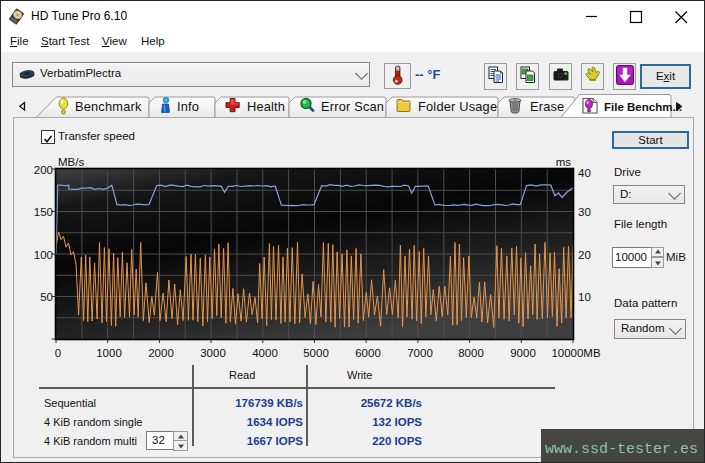 Image resolution: width=705 pixels, height=463 pixels. I want to click on svg-text: 6000, so click(368, 353).